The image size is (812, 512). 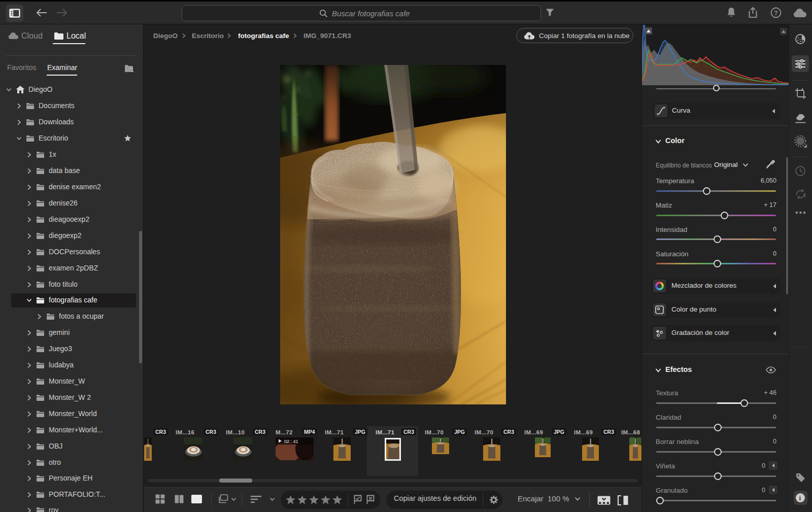 I want to click on svg-text: 02 : 41, so click(x=291, y=441).